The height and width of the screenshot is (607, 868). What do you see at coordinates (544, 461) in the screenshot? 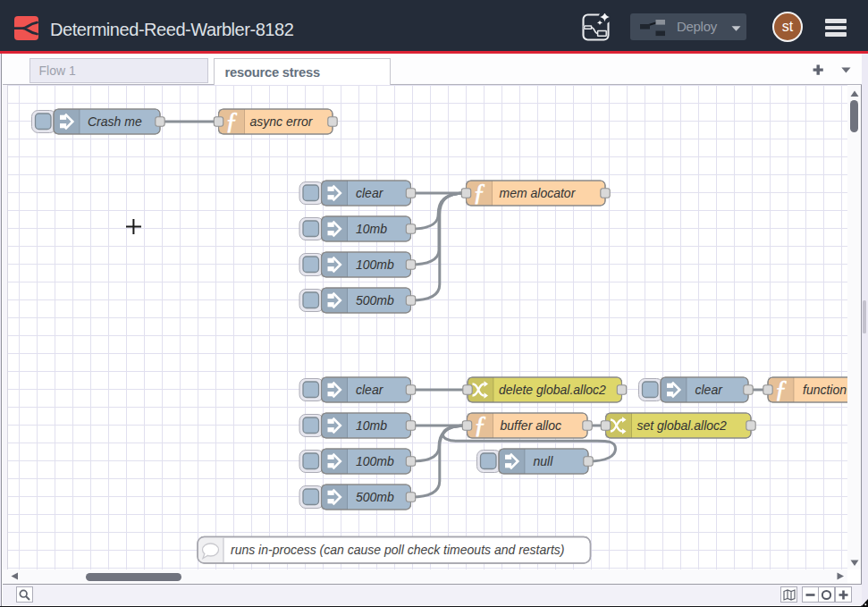
I see `svg-text: null` at bounding box center [544, 461].